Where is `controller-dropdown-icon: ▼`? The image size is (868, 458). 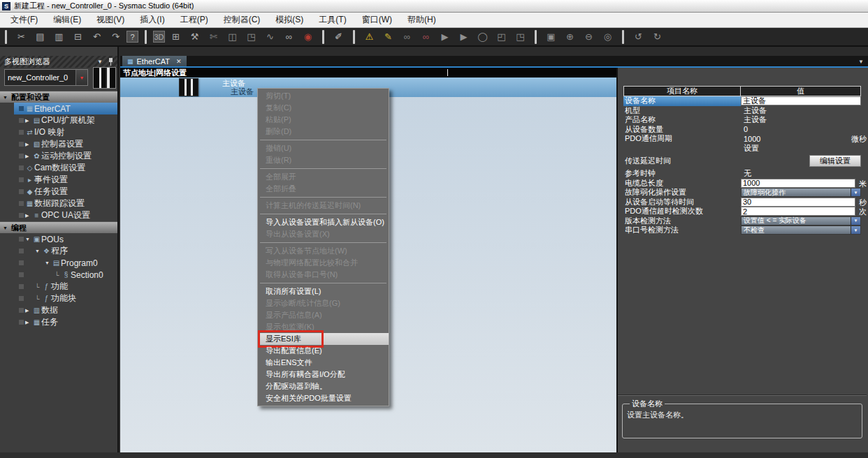
controller-dropdown-icon: ▼ is located at coordinates (81, 77).